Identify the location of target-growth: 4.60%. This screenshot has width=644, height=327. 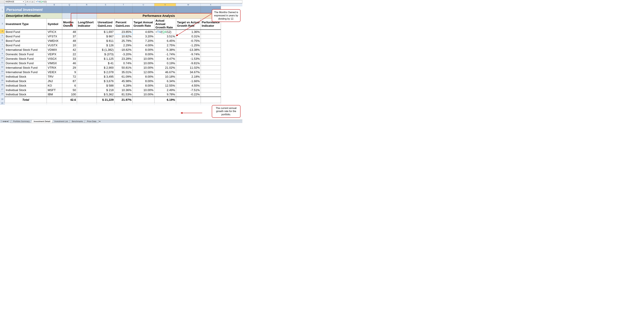
(144, 32).